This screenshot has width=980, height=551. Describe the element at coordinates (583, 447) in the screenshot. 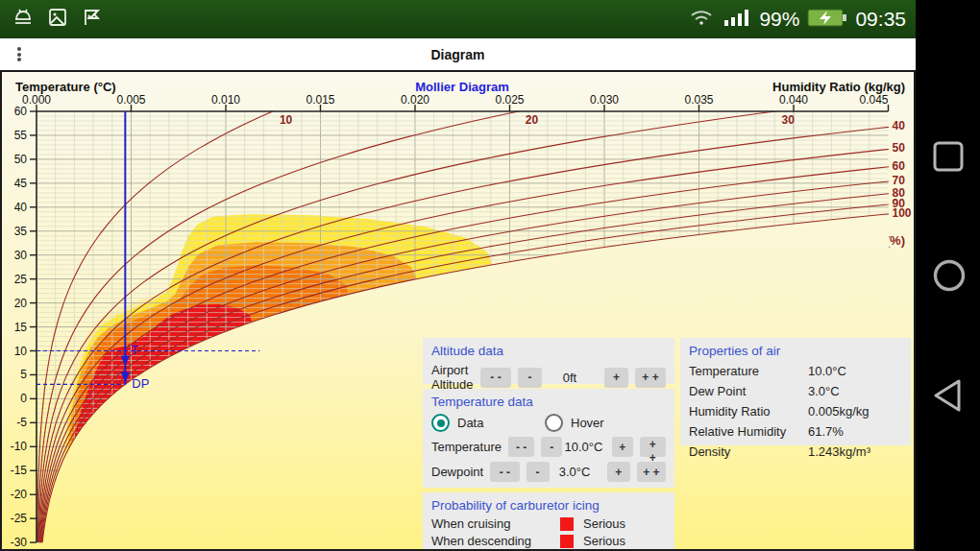

I see `temperature-value: 10.0°C` at that location.